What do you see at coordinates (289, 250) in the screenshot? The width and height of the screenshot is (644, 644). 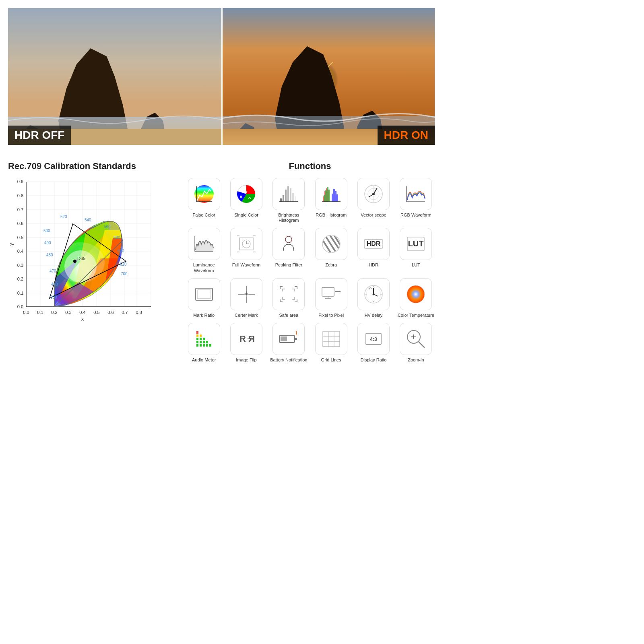 I see `function-item-peaking-filter: Peaking Filter` at bounding box center [289, 250].